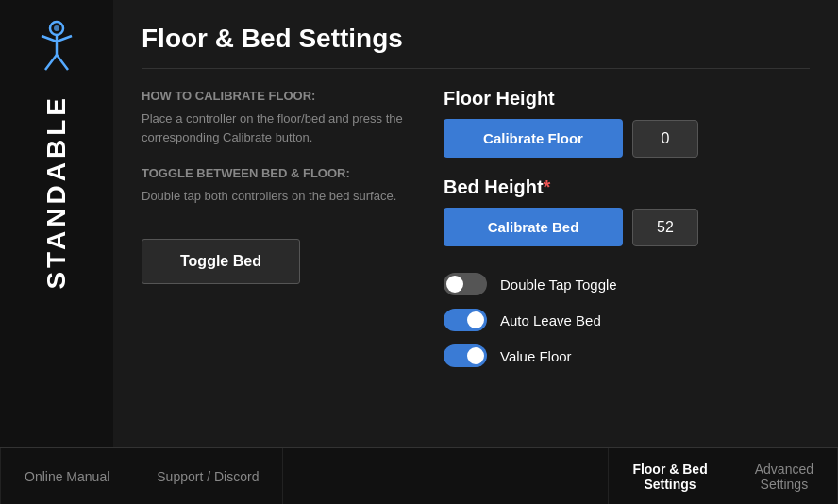 This screenshot has height=504, width=838. What do you see at coordinates (627, 123) in the screenshot?
I see `floor-height-section: Floor Height Calibrate Floor` at bounding box center [627, 123].